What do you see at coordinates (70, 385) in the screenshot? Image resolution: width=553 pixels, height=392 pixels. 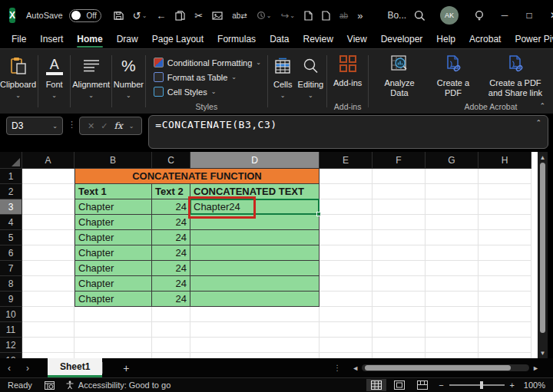 I see `accessibility-icon` at bounding box center [70, 385].